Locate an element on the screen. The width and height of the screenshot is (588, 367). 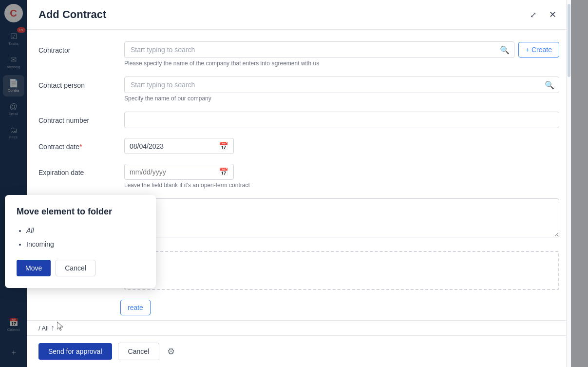
folder-item-all: All is located at coordinates (85, 231).